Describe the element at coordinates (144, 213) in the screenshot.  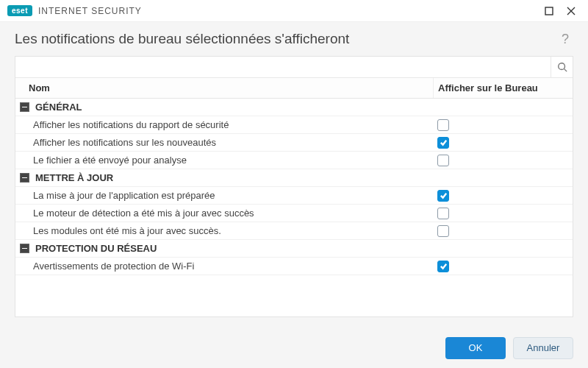
I see `setting-label: Le moteur de détection a été mis à jour …` at that location.